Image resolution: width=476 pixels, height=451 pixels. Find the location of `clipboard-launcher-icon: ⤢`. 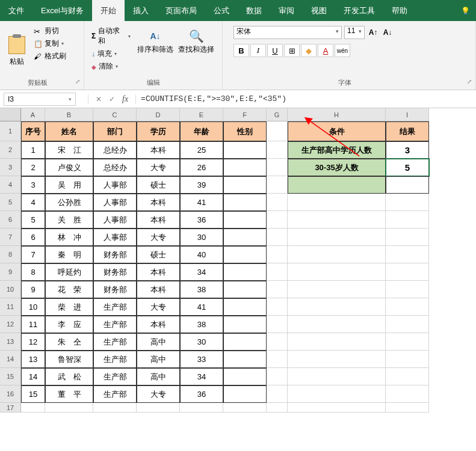

clipboard-launcher-icon: ⤢ is located at coordinates (78, 82).